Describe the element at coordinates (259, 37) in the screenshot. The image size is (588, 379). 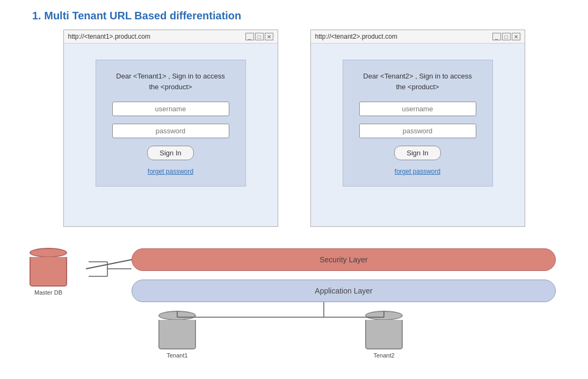
I see `browser-controls-1: _ □ ✕` at that location.